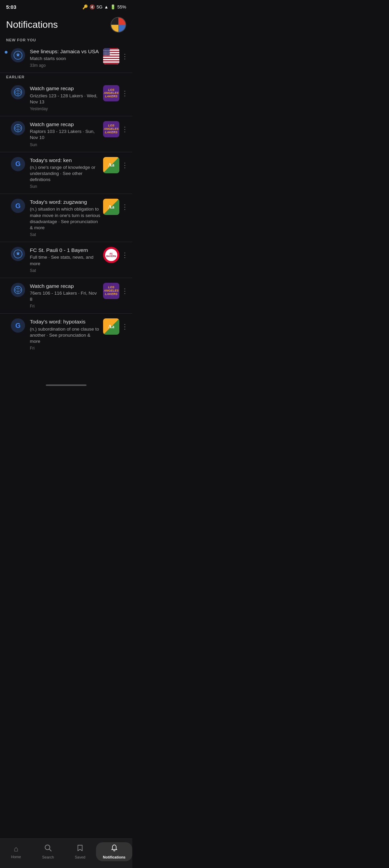 This screenshot has width=389, height=868. What do you see at coordinates (65, 218) in the screenshot?
I see `notif-content: Today's word: zugzwang (n.) situation in…` at bounding box center [65, 218].